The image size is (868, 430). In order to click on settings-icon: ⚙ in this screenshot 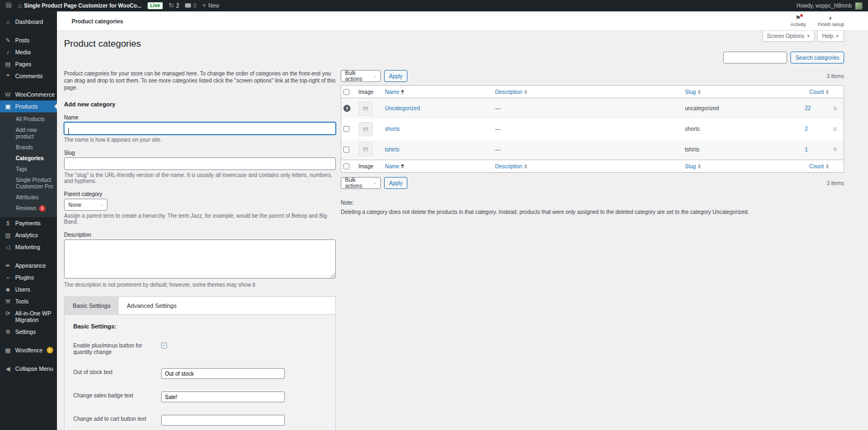, I will do `click(8, 332)`.